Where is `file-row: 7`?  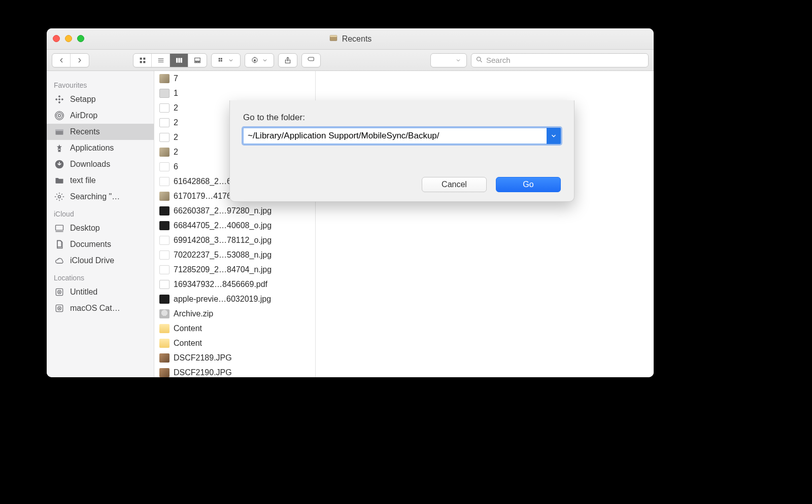 file-row: 7 is located at coordinates (234, 78).